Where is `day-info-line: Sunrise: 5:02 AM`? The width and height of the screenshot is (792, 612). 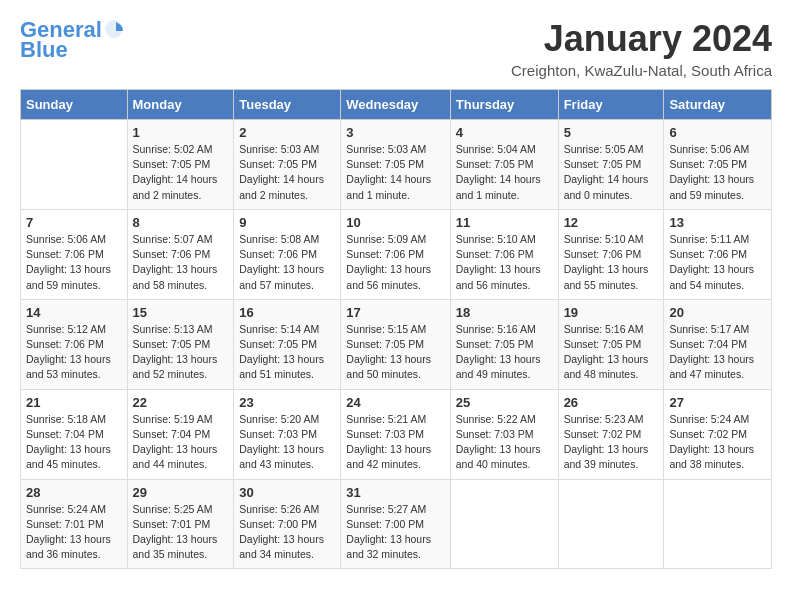
day-info-line: Sunrise: 5:02 AM is located at coordinates (173, 149).